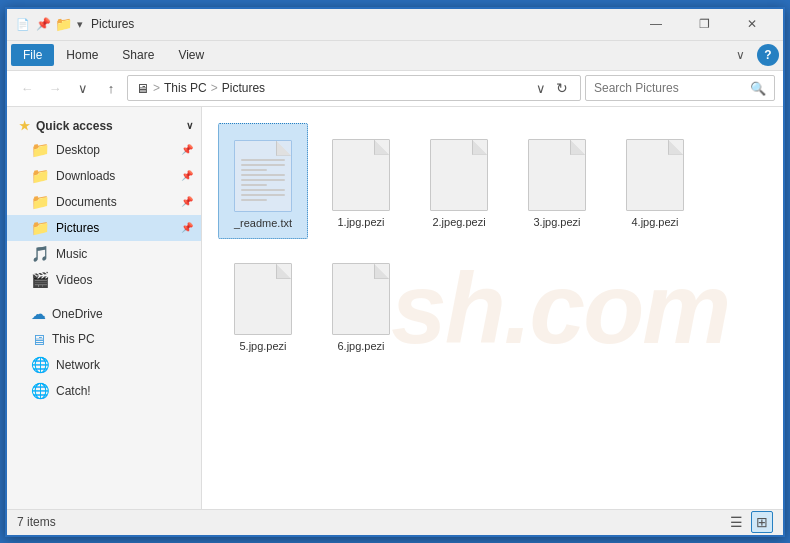  Describe the element at coordinates (74, 339) in the screenshot. I see `sidebar-label-thispc: This PC` at that location.